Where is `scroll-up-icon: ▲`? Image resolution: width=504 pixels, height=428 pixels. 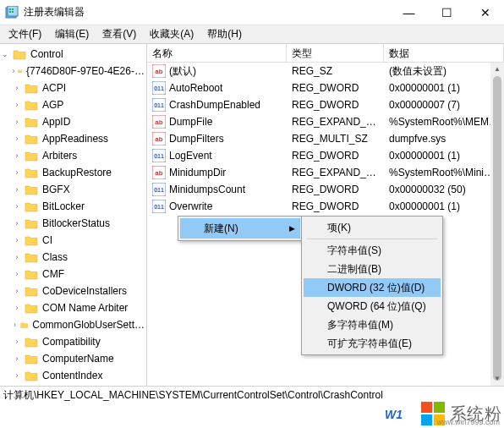
scroll-up-icon: ▲ is located at coordinates (497, 69).